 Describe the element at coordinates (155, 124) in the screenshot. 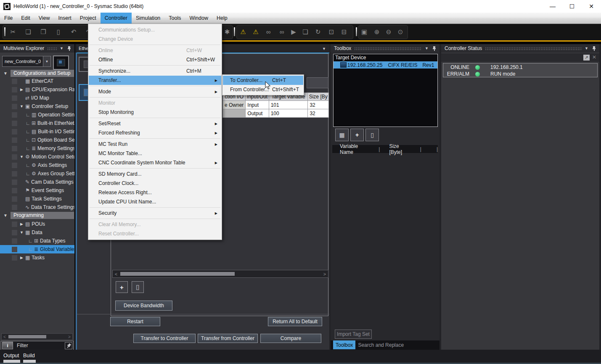

I see `menu-item-set-reset: Set/Reset ▶` at that location.